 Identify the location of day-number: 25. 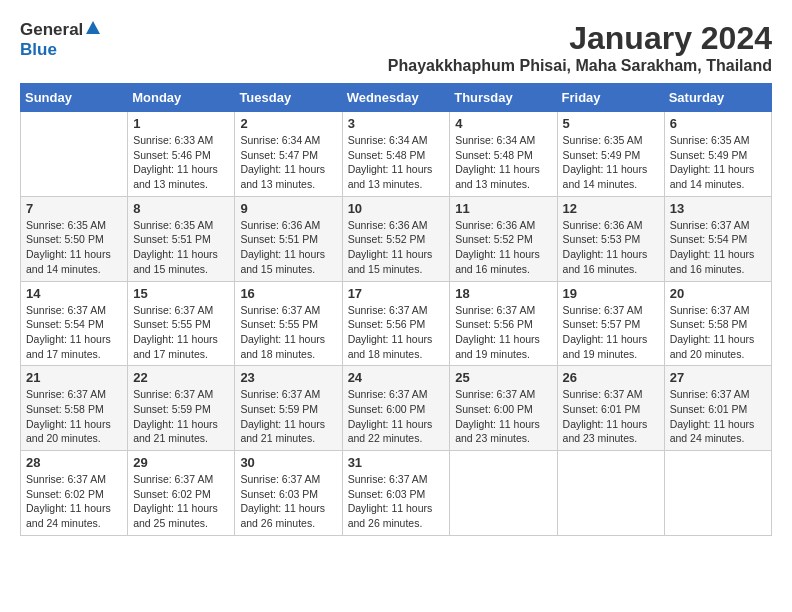
(503, 378).